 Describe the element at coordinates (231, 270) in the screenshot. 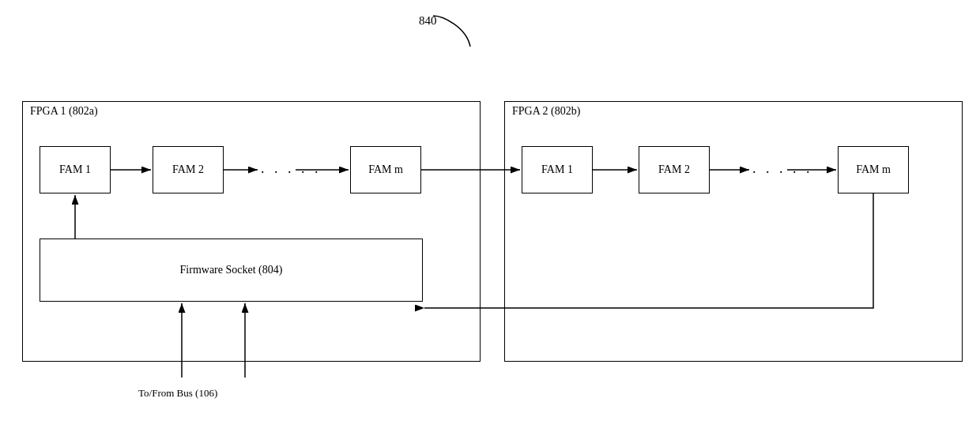

I see `firmware-socket-box: Firmware Socket (804)` at that location.